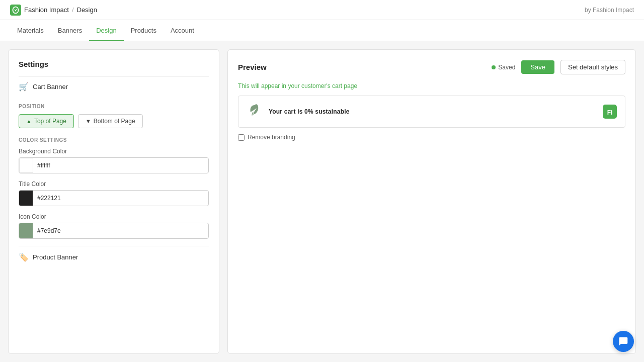 The height and width of the screenshot is (362, 644). I want to click on nav-materials: Materials, so click(30, 31).